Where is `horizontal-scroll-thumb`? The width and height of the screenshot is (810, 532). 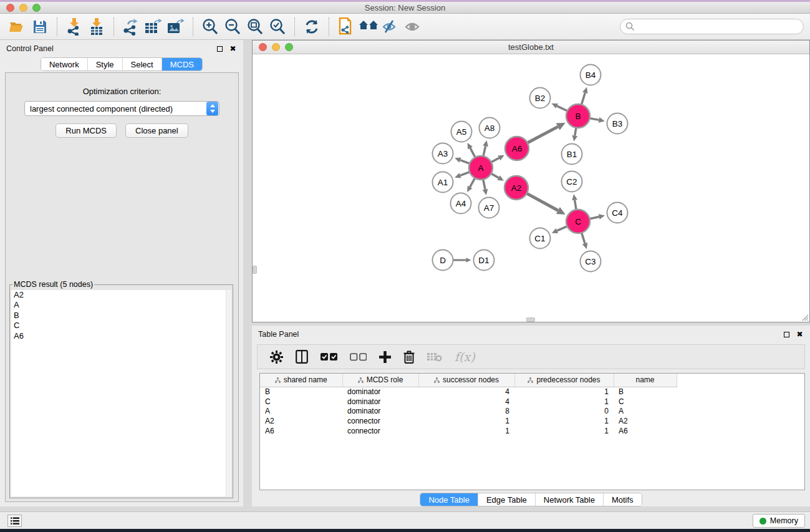
horizontal-scroll-thumb is located at coordinates (531, 319).